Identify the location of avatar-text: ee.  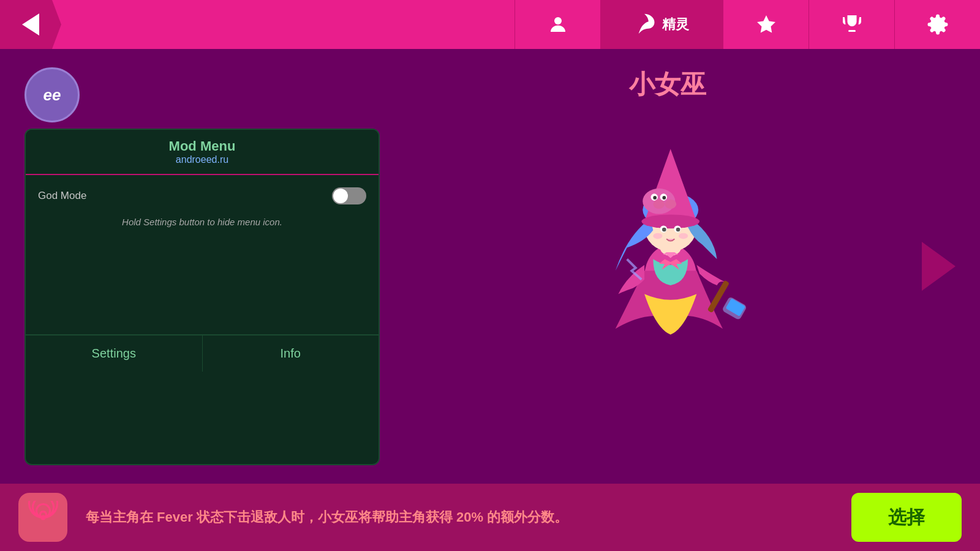
(53, 96).